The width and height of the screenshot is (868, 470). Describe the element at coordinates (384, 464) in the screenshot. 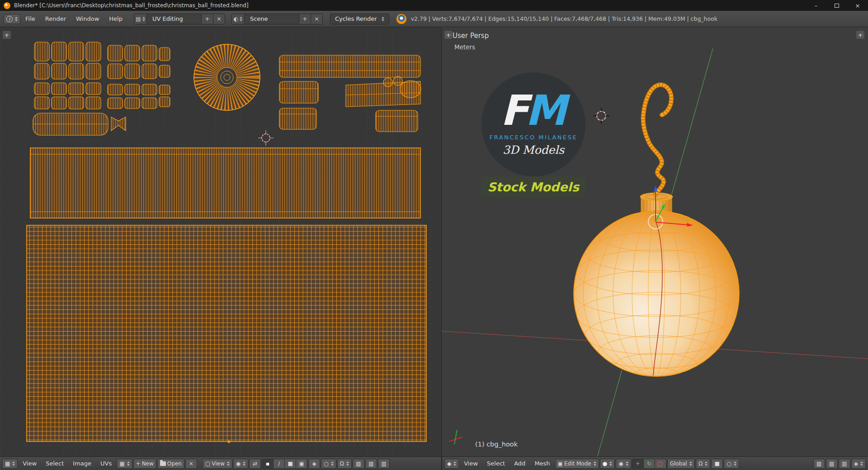

I see `uv-render-slot-button: ▥` at that location.